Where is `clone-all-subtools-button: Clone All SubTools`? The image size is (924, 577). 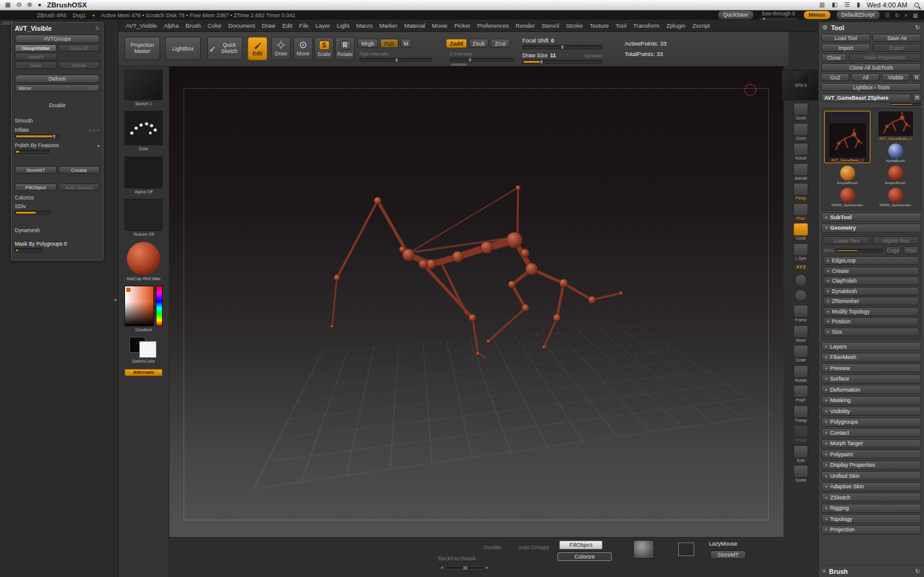
clone-all-subtools-button: Clone All SubTools is located at coordinates (871, 68).